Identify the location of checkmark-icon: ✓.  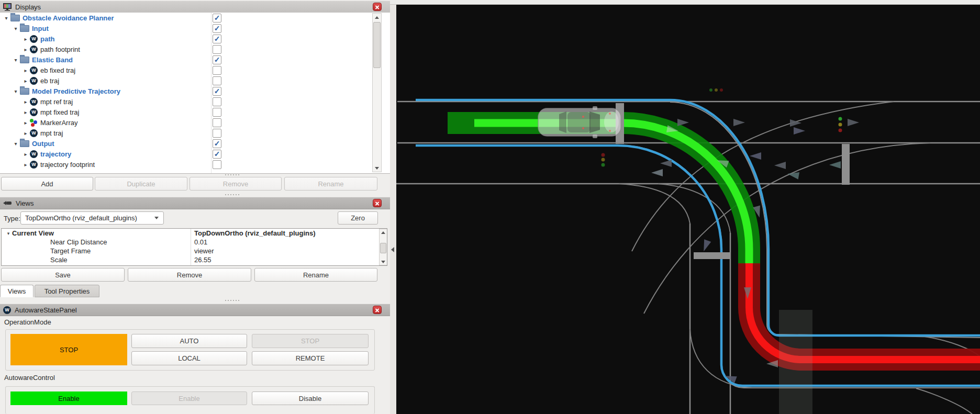
(217, 39).